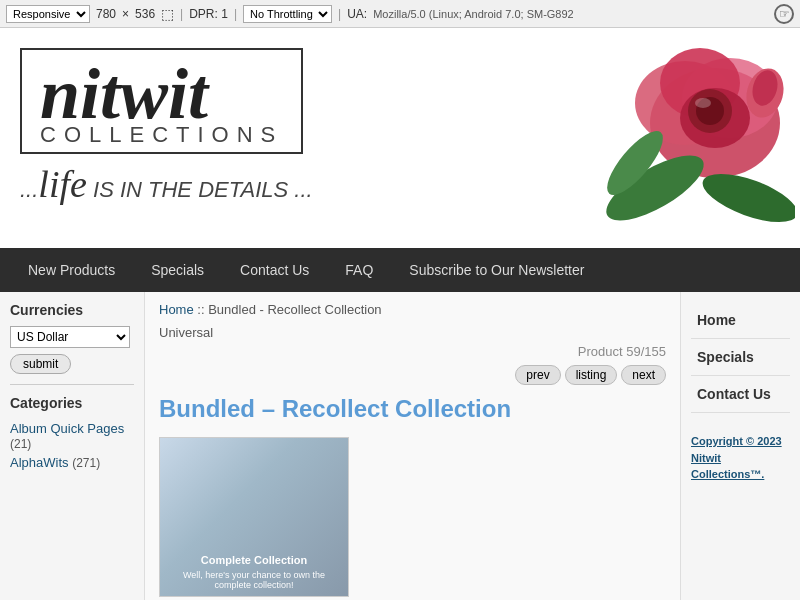  What do you see at coordinates (162, 101) in the screenshot?
I see `logo-border: nitwit COLLECTIONS` at bounding box center [162, 101].